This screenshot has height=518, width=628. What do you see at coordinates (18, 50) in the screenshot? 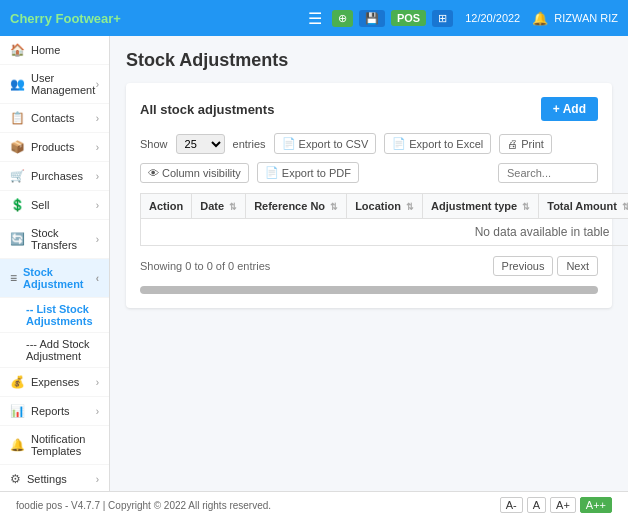
I see `home-icon: 🏠` at bounding box center [18, 50].